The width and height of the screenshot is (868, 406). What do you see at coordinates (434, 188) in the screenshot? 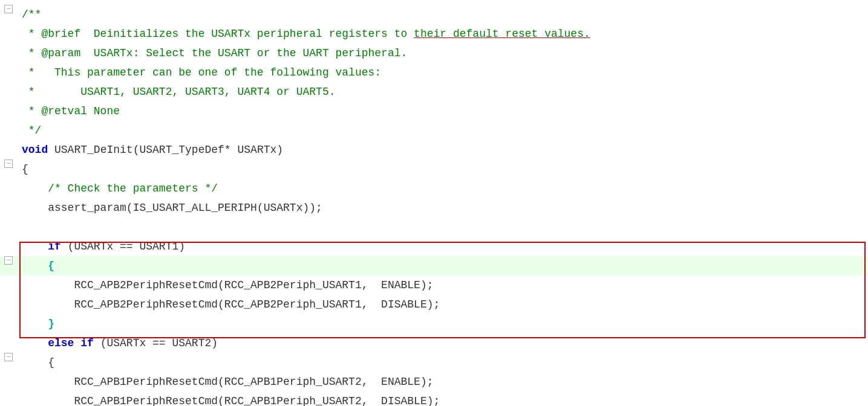
I see `code-line: /* Check the parameters */` at bounding box center [434, 188].